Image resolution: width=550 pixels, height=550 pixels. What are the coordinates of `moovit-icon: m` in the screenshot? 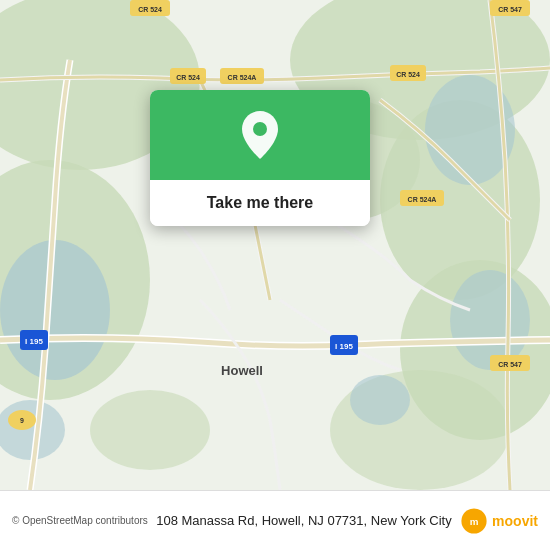 It's located at (474, 521).